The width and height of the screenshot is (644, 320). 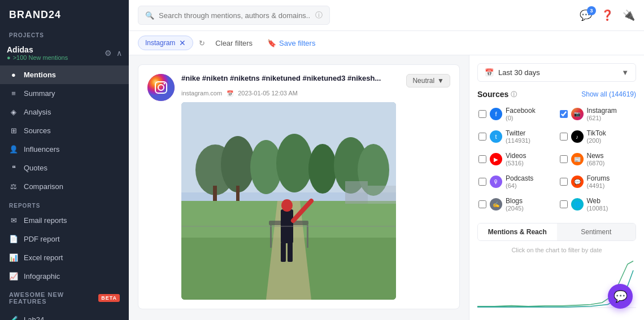 I want to click on nav-pdf-report-label: PDF report, so click(x=42, y=239).